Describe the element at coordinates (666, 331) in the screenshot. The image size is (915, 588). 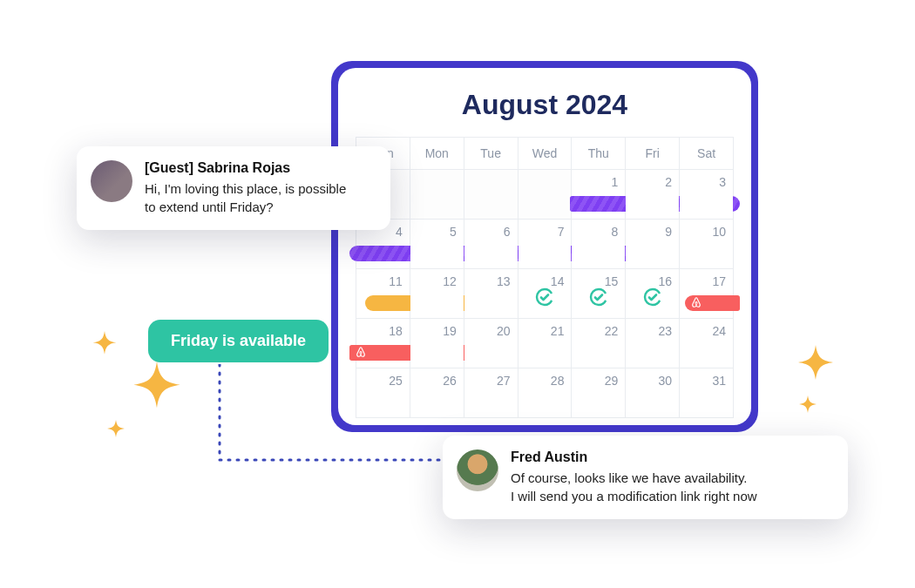
I see `day-number: 23` at that location.